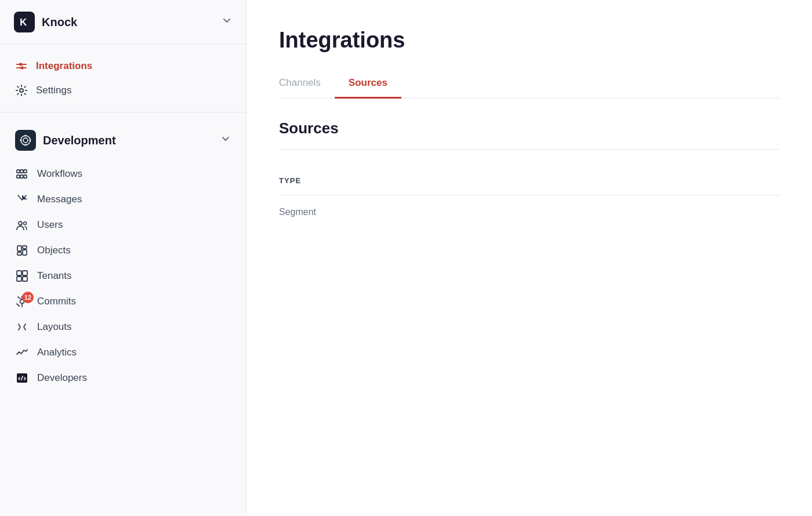 This screenshot has height=516, width=812. I want to click on analytics-label: Analytics, so click(57, 353).